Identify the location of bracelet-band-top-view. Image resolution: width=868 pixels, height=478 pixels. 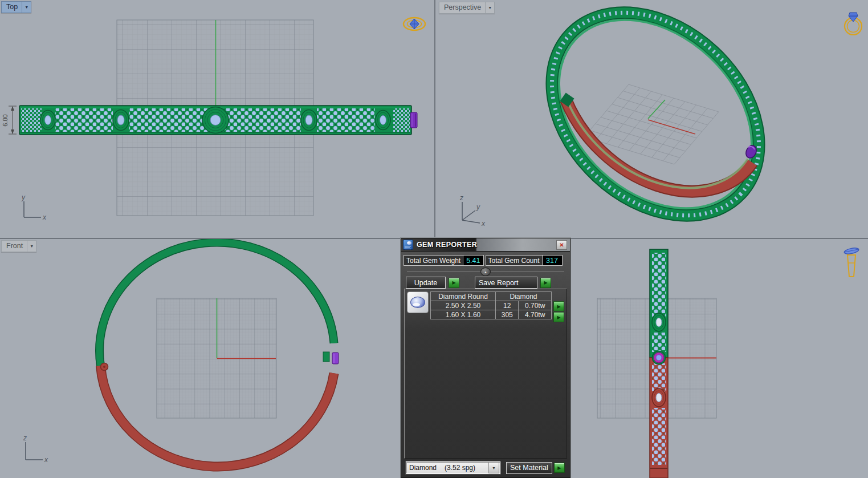
(218, 120).